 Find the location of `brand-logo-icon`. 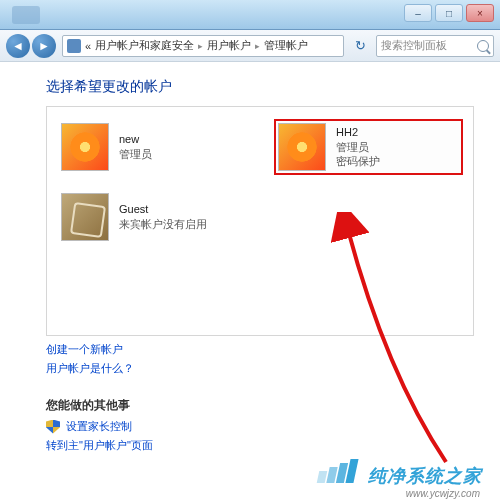

brand-logo-icon is located at coordinates (338, 476).